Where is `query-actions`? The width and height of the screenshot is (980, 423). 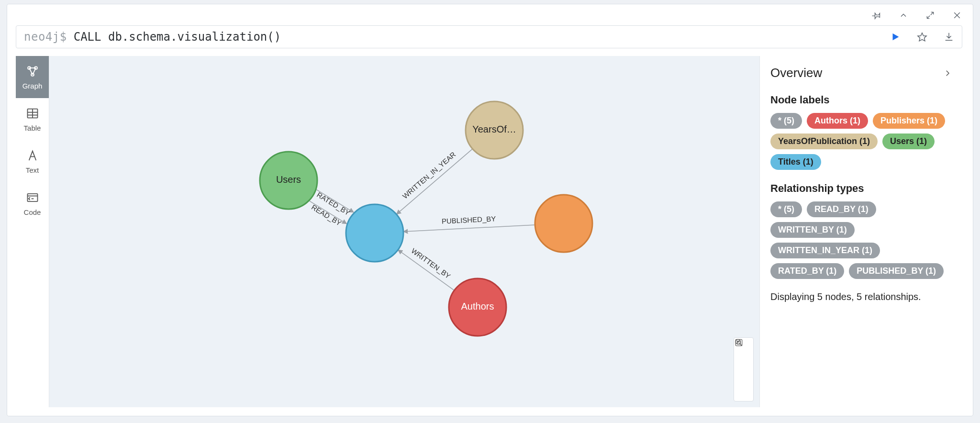
query-actions is located at coordinates (922, 37).